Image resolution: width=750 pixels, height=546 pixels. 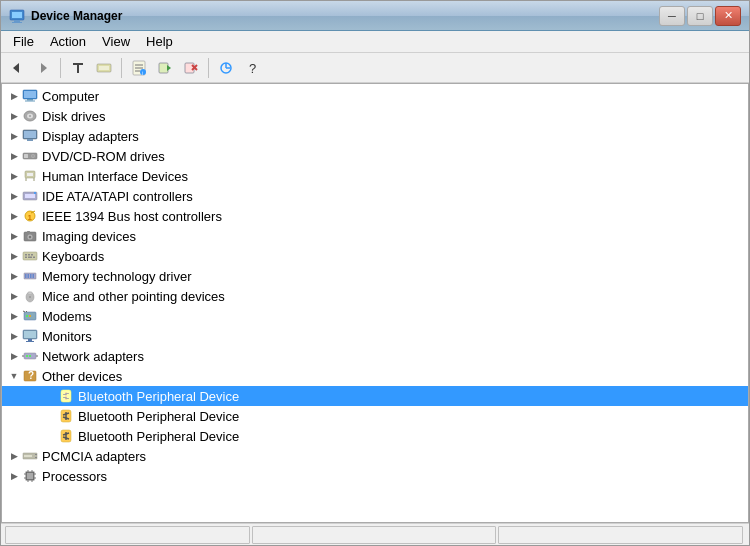 What do you see at coordinates (14, 476) in the screenshot?
I see `expand-arrow-processors` at bounding box center [14, 476].